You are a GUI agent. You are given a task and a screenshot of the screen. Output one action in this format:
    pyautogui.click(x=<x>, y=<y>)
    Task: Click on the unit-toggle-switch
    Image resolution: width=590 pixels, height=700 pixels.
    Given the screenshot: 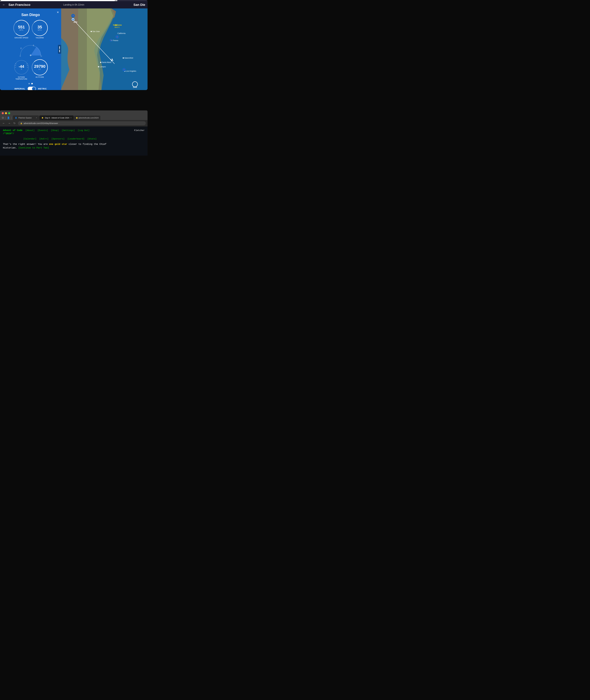 What is the action you would take?
    pyautogui.click(x=32, y=88)
    